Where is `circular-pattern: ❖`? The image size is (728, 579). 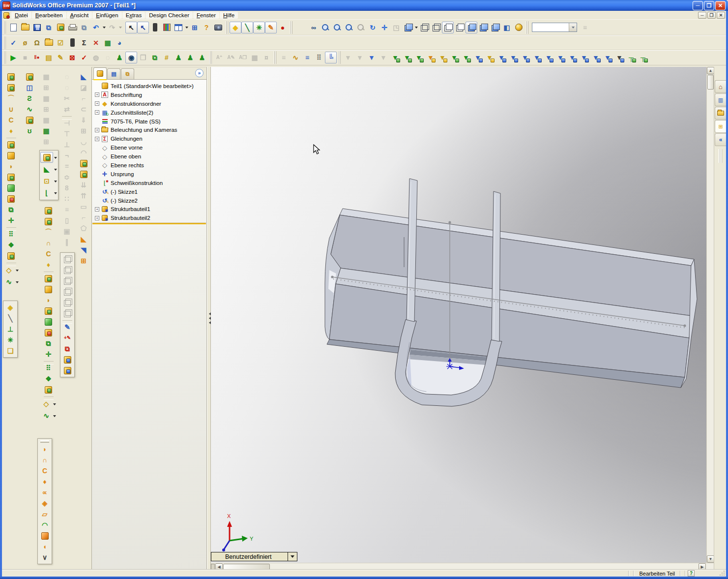
circular-pattern: ❖ is located at coordinates (11, 245).